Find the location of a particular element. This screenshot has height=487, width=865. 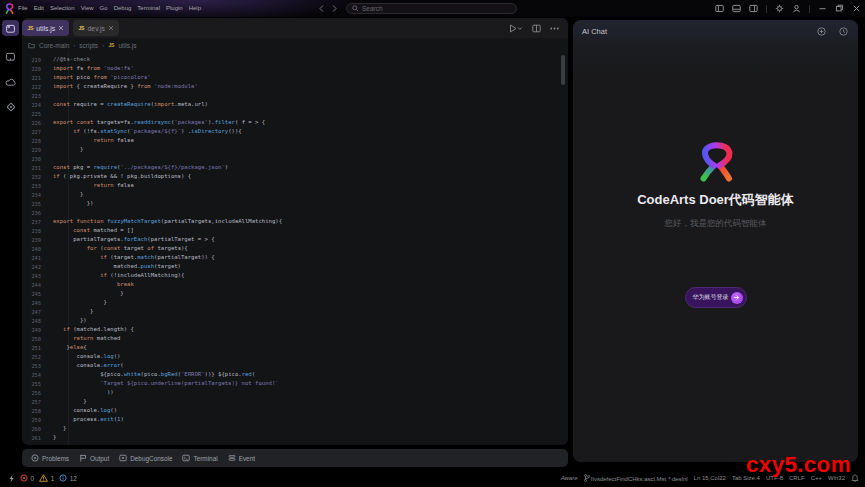

code-line: 246 } is located at coordinates (295, 302).